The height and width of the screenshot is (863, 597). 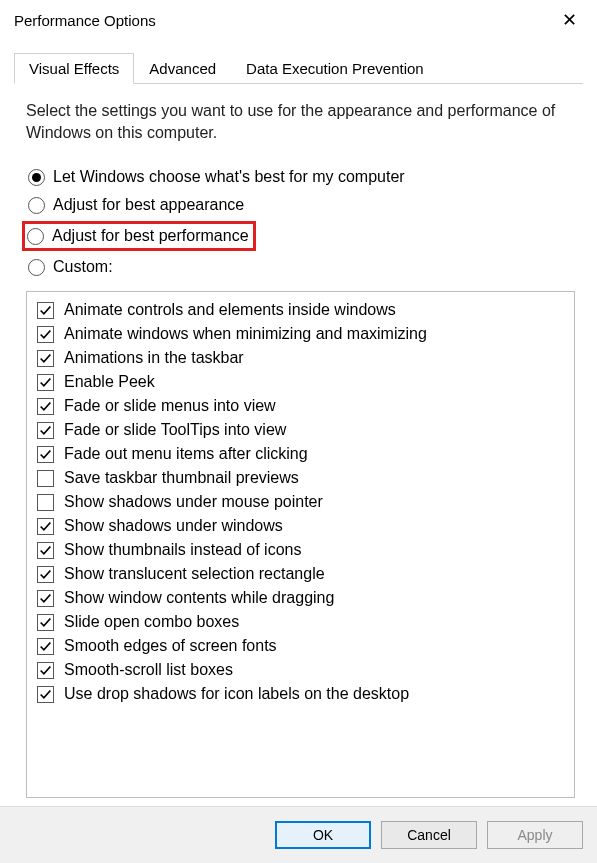 I want to click on option-row: Show shadows under windows, so click(x=300, y=526).